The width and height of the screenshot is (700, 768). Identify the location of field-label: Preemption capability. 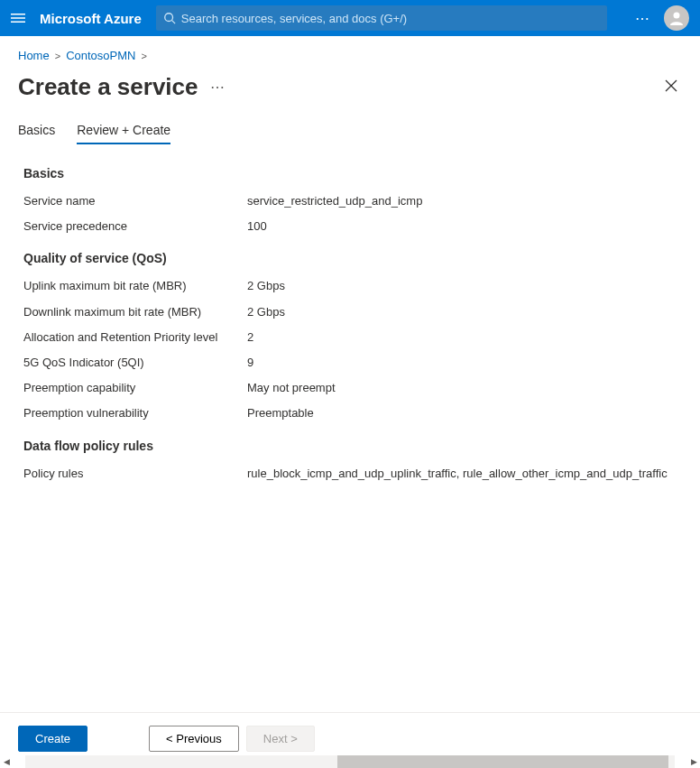
(135, 388).